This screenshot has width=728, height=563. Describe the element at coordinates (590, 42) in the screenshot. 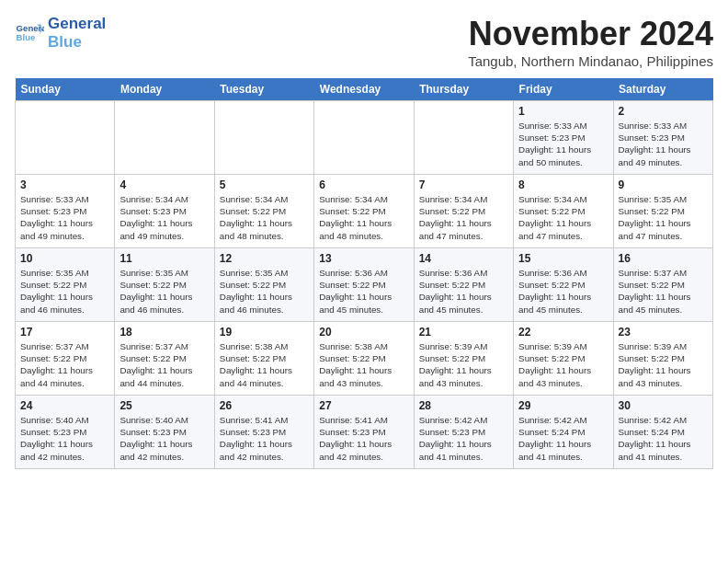

I see `title-area: November 2024 Tangub, Northern Mindanao,…` at that location.